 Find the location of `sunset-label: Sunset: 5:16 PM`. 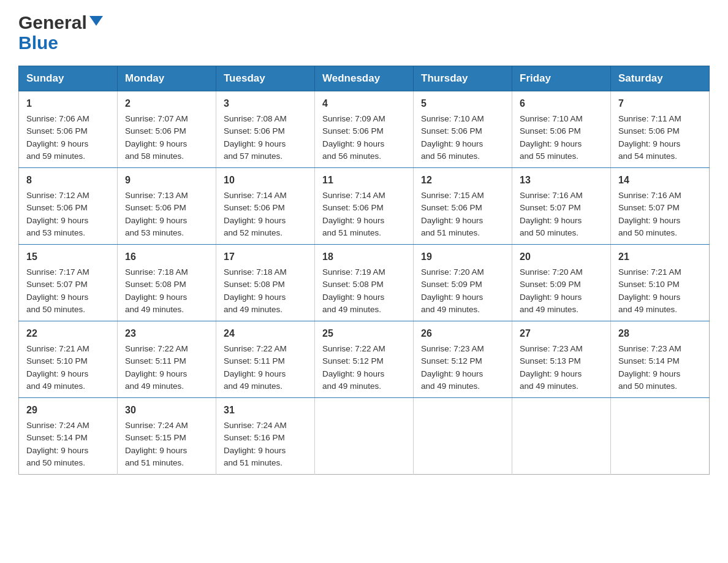

sunset-label: Sunset: 5:16 PM is located at coordinates (254, 438).